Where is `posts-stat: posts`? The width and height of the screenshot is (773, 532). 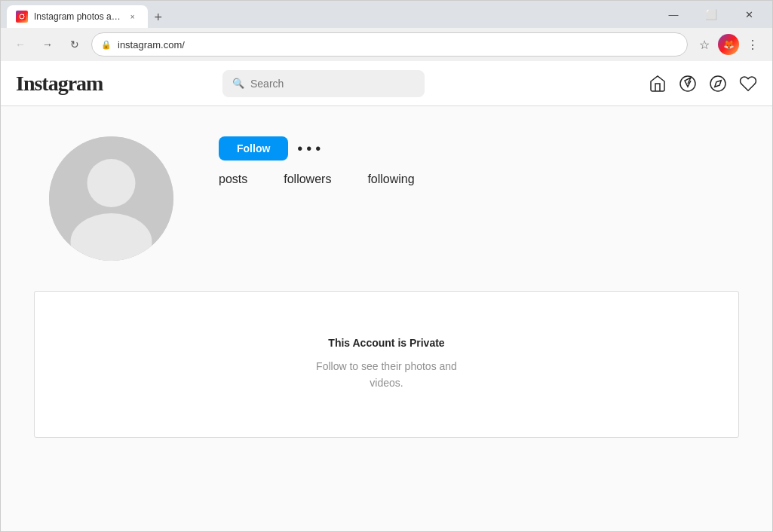
posts-stat: posts is located at coordinates (233, 179).